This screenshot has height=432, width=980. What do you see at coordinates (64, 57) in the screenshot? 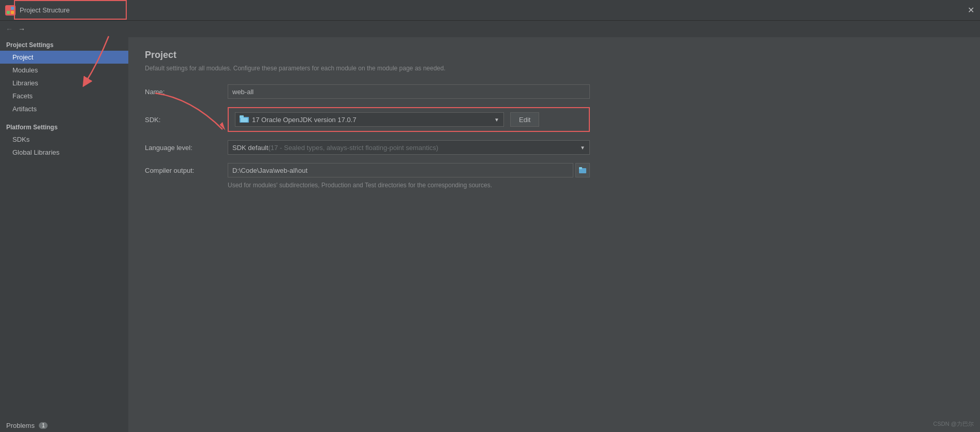
I see `sidebar-item-project: Project` at bounding box center [64, 57].